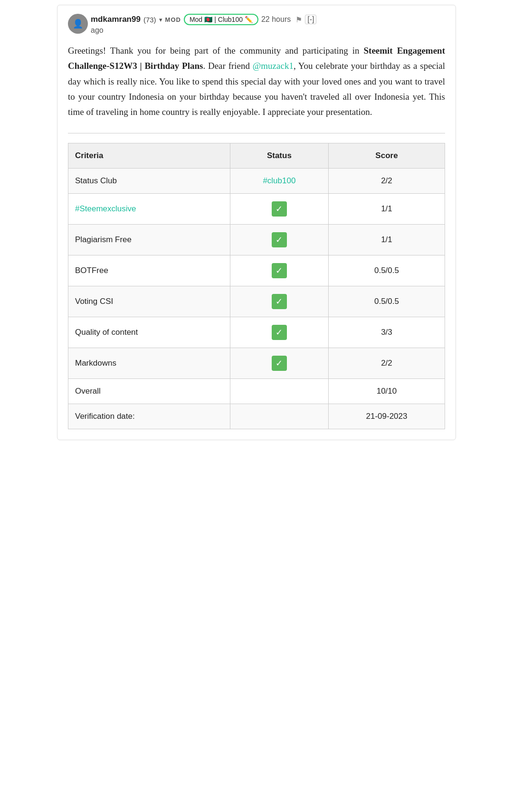 This screenshot has width=513, height=812. Describe the element at coordinates (311, 19) in the screenshot. I see `hide-button: [-]` at that location.